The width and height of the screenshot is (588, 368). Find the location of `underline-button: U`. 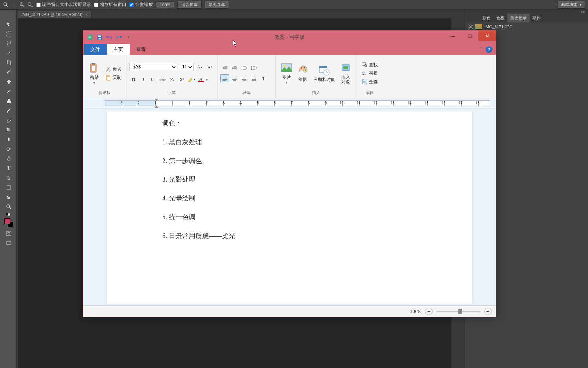

underline-button: U is located at coordinates (153, 80).